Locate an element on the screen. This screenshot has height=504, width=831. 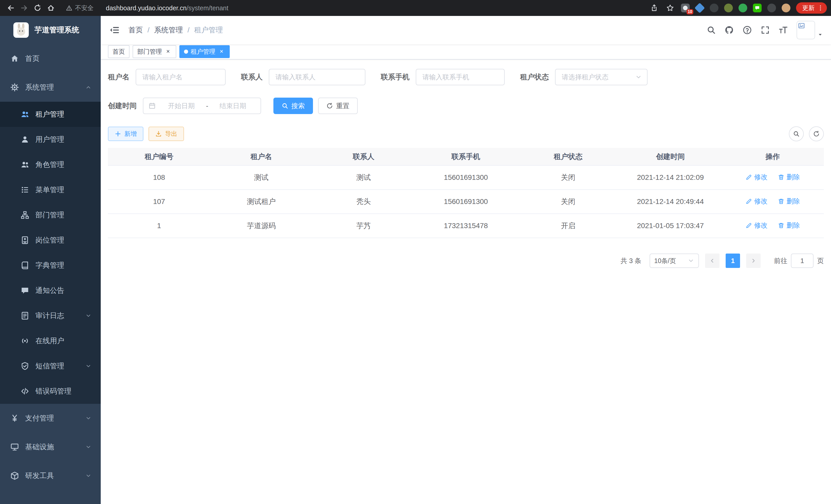
address-bar: dashboard.yudao.iocoder.cn/system/tenant is located at coordinates (167, 8).